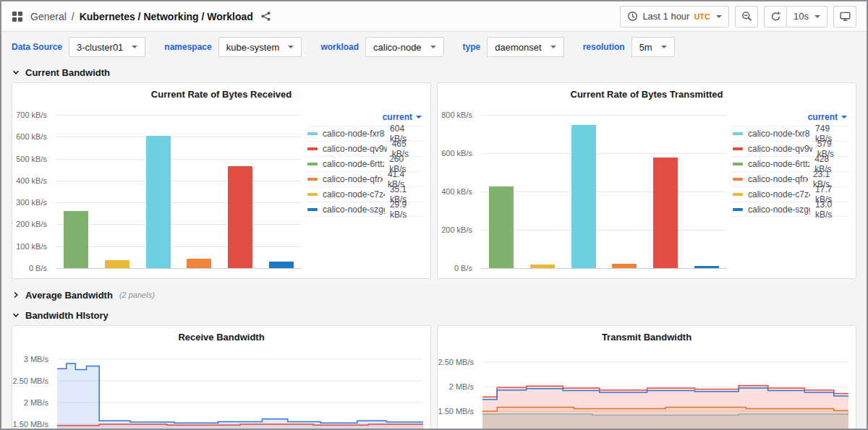  Describe the element at coordinates (647, 377) in the screenshot. I see `panel-transmit-bandwidth: Transmit Bandwidth 2.50 MB/s2 MB/s1.50 M…` at that location.